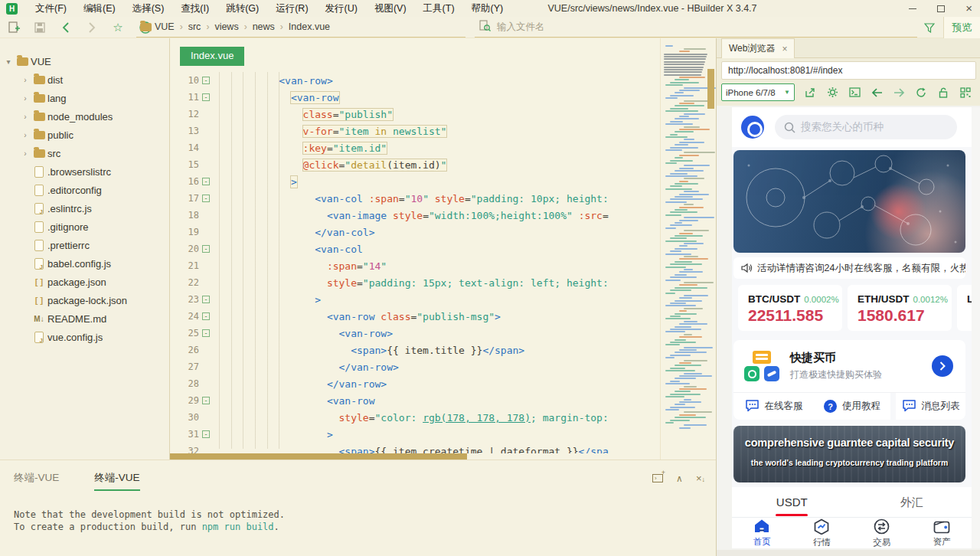  I want to click on unlock-icon, so click(943, 93).